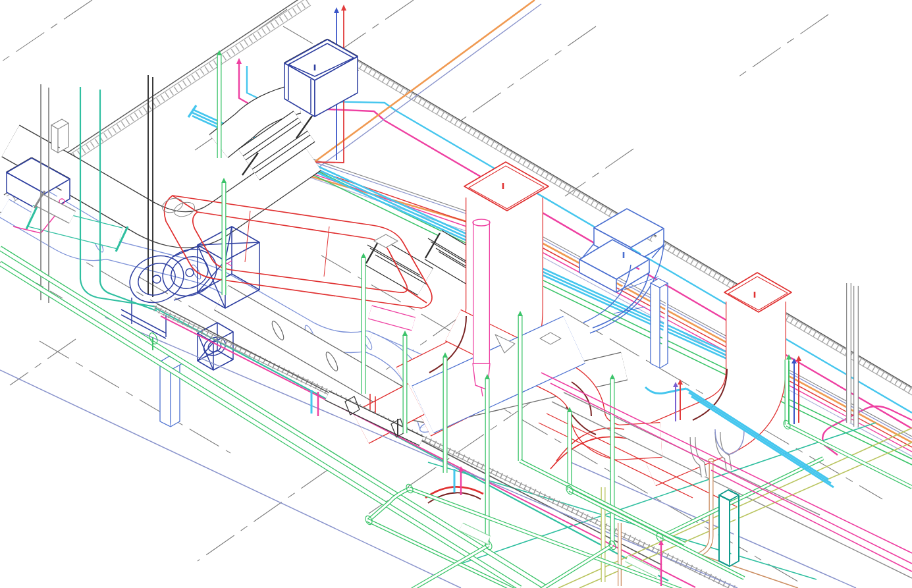 Image resolution: width=912 pixels, height=588 pixels. Describe the element at coordinates (655, 325) in the screenshot. I see `blue-riser-front` at that location.